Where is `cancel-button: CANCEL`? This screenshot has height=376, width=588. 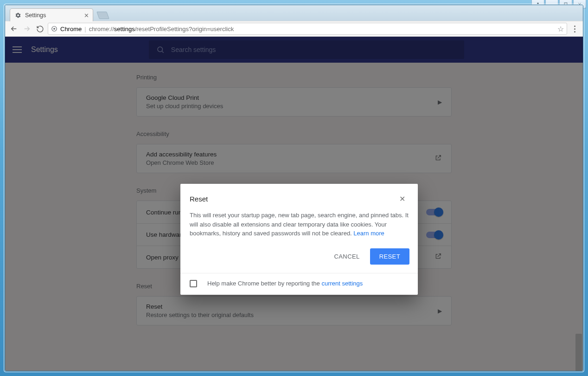 cancel-button: CANCEL is located at coordinates (347, 256).